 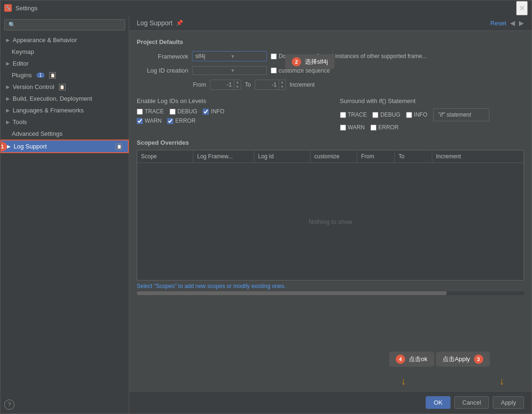 I want to click on no-configured-checkbox-label: Do not use configured instances of other…, so click(x=348, y=56).